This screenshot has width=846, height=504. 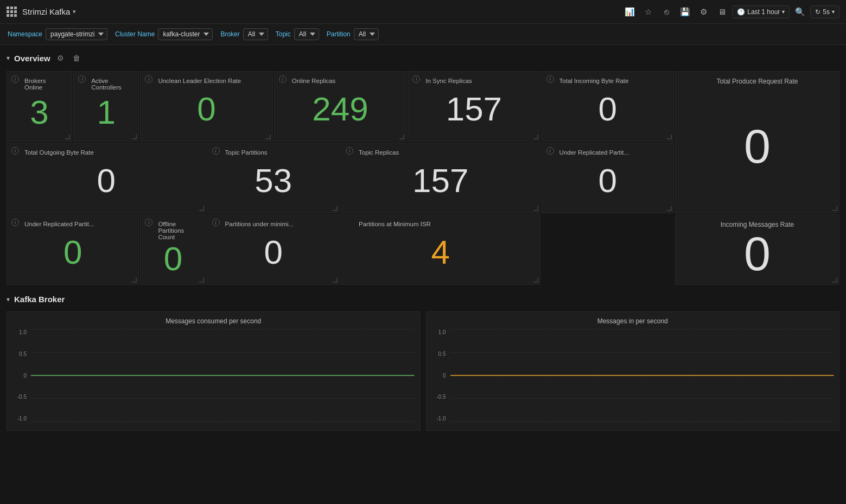 I want to click on card-title-in-sync-replicas: In Sync Replicas, so click(x=479, y=81).